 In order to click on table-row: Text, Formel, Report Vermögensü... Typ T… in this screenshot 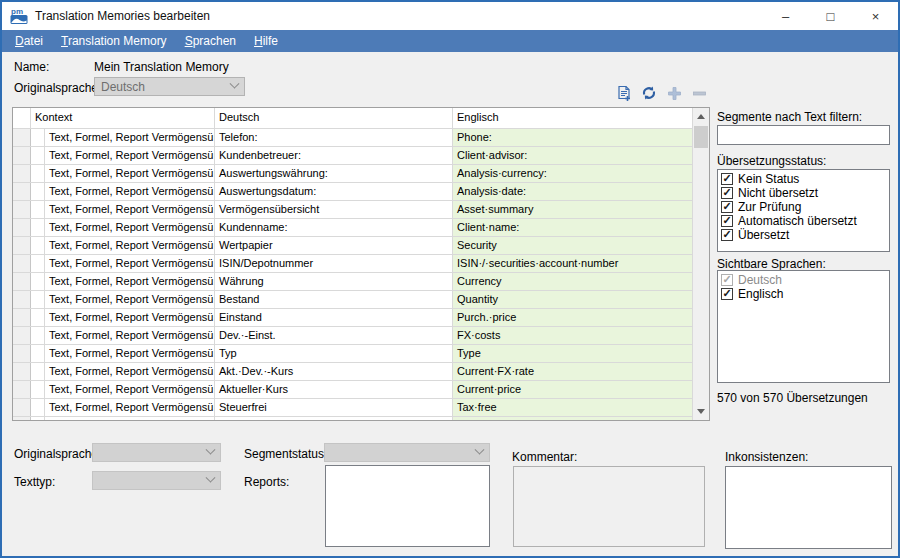, I will do `click(352, 354)`.